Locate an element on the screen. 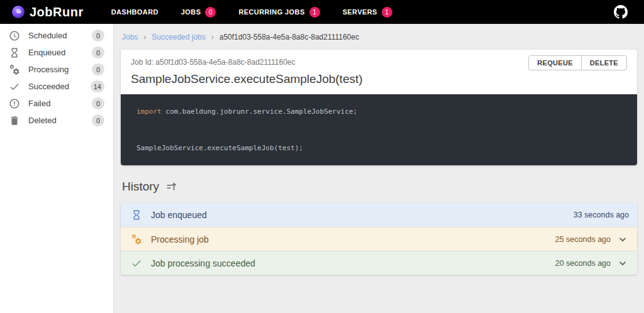 Image resolution: width=644 pixels, height=313 pixels. breadcrumb-link-jobs: Jobs is located at coordinates (130, 37).